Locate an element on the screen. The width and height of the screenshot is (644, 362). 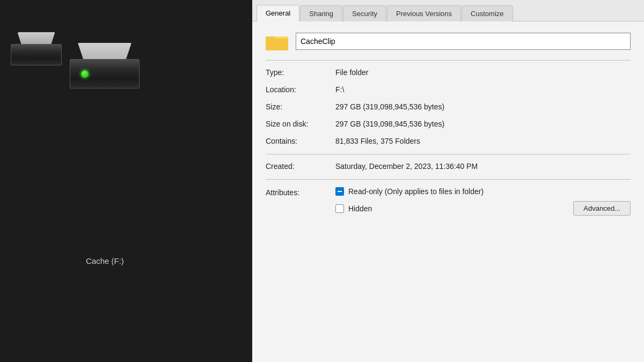
prop-value-created: Saturday, December 2, 2023, 11:36:40 PM is located at coordinates (483, 166).